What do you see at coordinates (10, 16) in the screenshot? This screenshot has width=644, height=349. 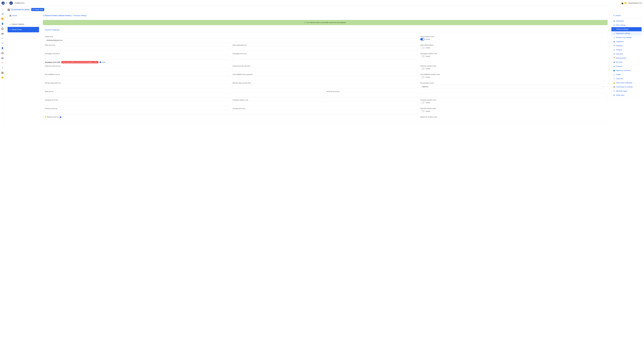 I see `store-icon: 🏬` at bounding box center [10, 16].